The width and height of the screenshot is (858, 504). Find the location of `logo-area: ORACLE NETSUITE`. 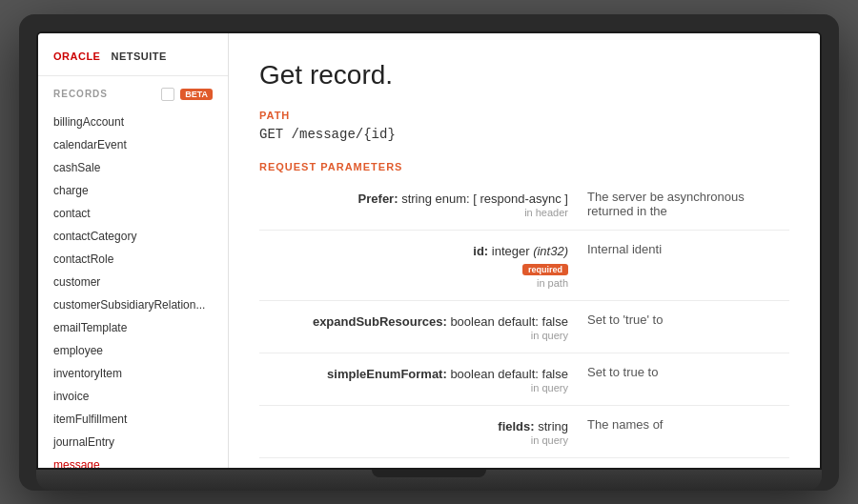

logo-area: ORACLE NETSUITE is located at coordinates (133, 55).